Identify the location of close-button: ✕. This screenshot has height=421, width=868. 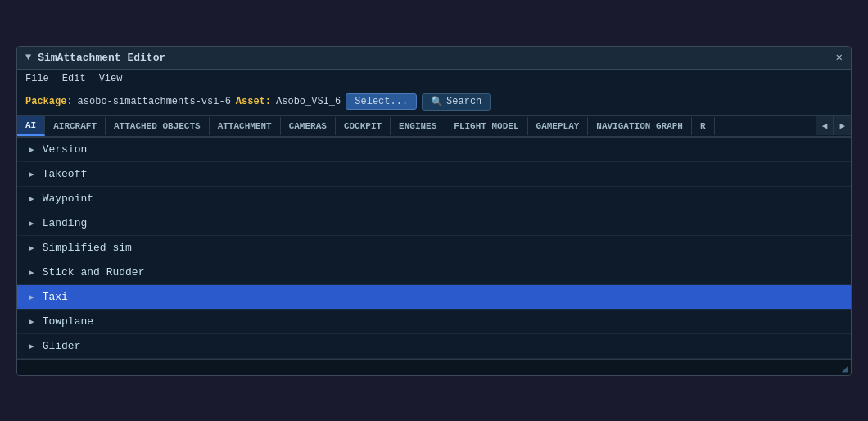
(839, 57).